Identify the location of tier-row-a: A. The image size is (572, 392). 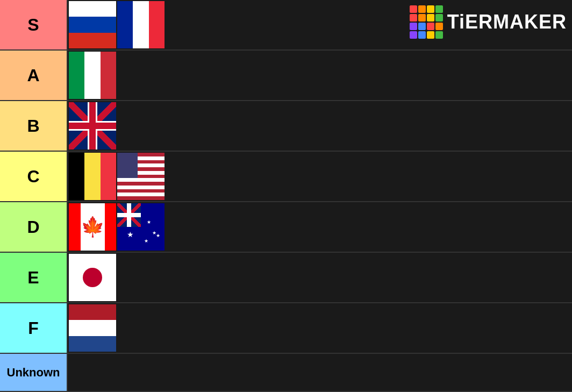
(286, 76).